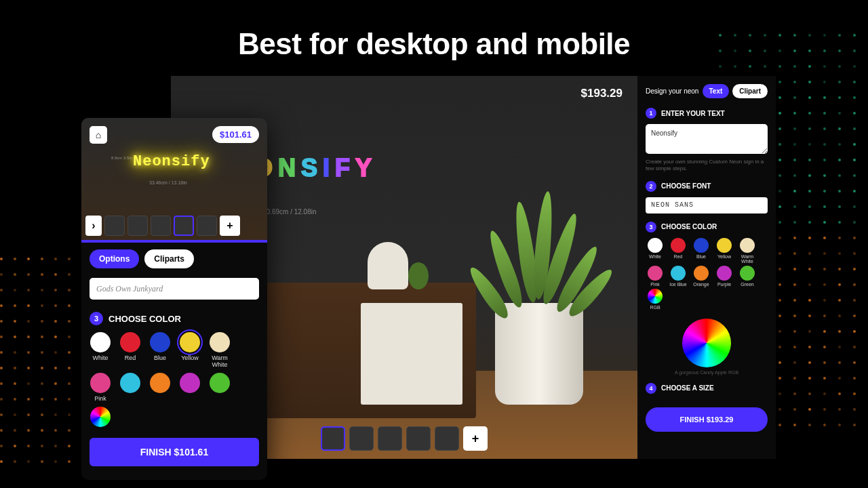  I want to click on sidebar-title: Design your neon, so click(672, 91).